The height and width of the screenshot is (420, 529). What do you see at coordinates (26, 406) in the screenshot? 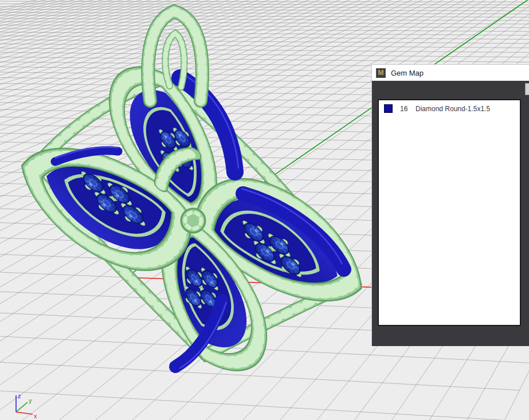
I see `axis-gizmo: zyx` at bounding box center [26, 406].